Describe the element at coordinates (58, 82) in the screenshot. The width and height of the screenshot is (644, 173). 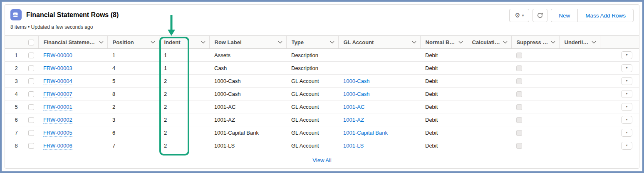
I see `record-link: FRW-00004` at that location.